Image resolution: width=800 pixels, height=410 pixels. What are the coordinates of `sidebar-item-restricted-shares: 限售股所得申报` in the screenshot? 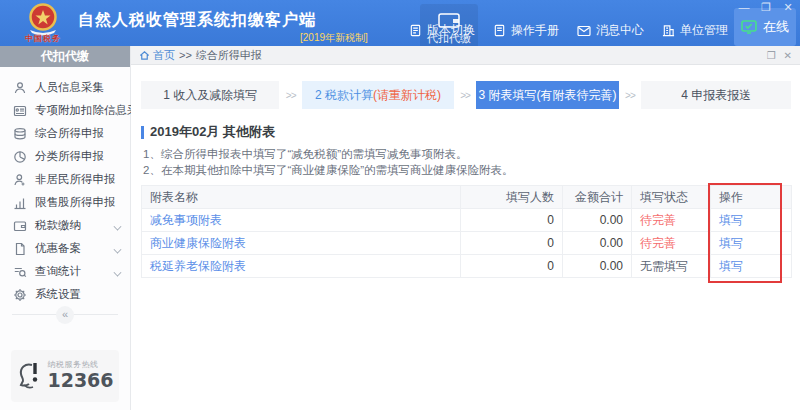 It's located at (65, 202).